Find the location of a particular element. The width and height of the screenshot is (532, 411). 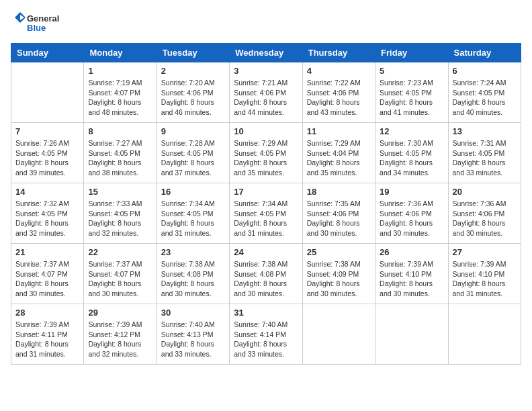

day-number: 5 is located at coordinates (411, 71).